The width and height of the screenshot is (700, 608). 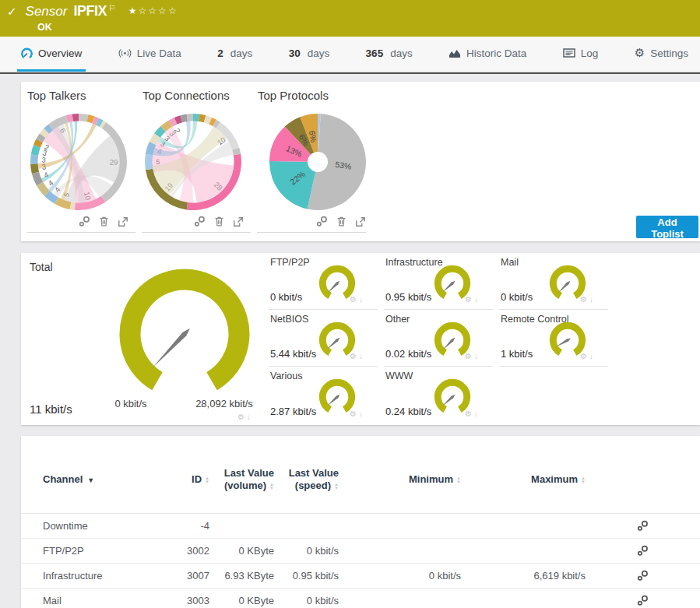 What do you see at coordinates (235, 54) in the screenshot?
I see `tab-2-days: 2 days` at bounding box center [235, 54].